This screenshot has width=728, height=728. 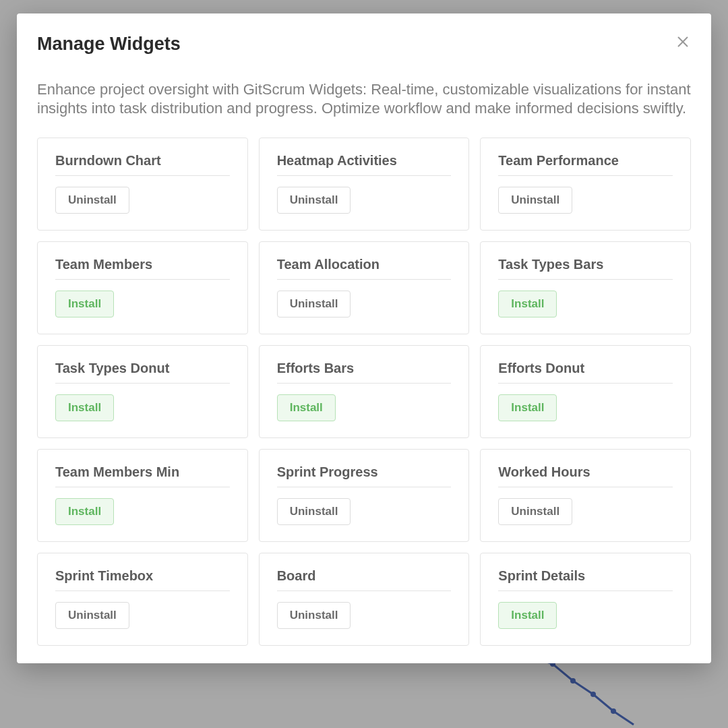 What do you see at coordinates (585, 495) in the screenshot?
I see `widget-card: Worked HoursUninstall` at bounding box center [585, 495].